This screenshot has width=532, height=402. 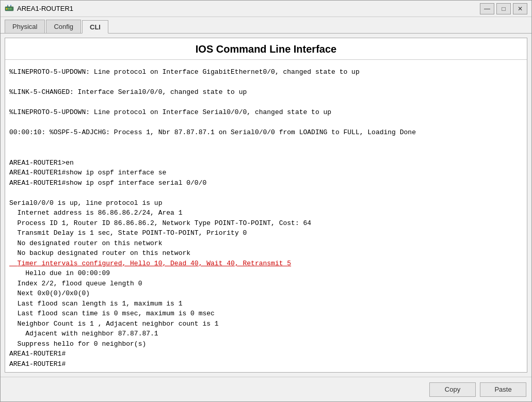 I want to click on tab-cli: CLI, so click(x=95, y=27).